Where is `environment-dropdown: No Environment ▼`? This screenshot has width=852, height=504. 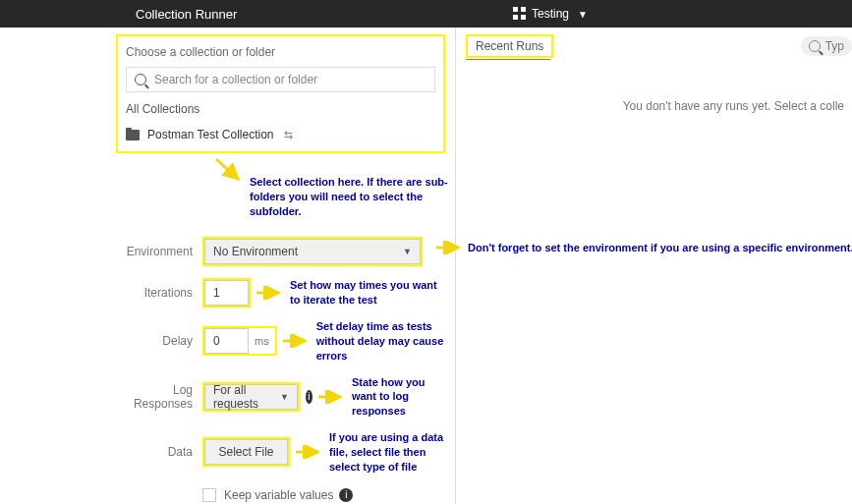 environment-dropdown: No Environment ▼ is located at coordinates (312, 252).